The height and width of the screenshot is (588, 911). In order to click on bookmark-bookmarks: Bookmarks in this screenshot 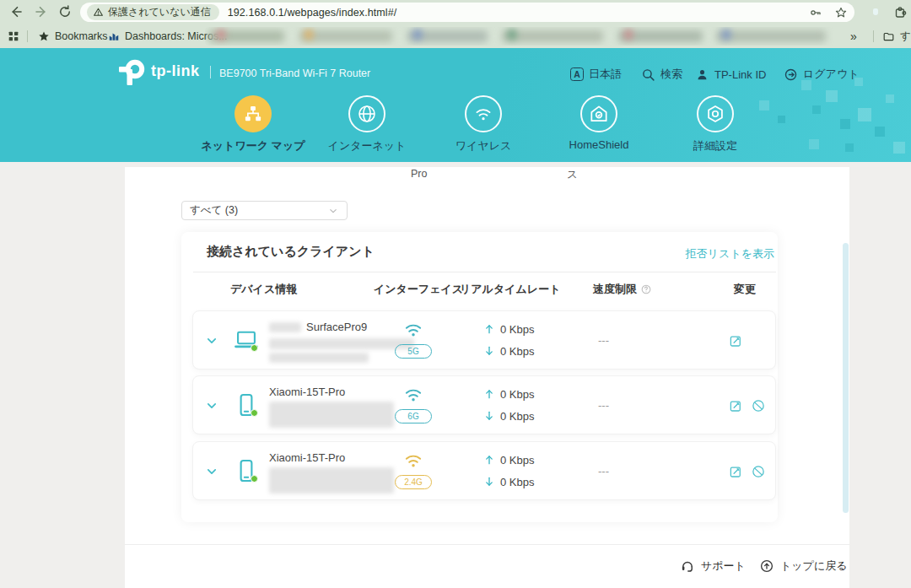, I will do `click(73, 36)`.